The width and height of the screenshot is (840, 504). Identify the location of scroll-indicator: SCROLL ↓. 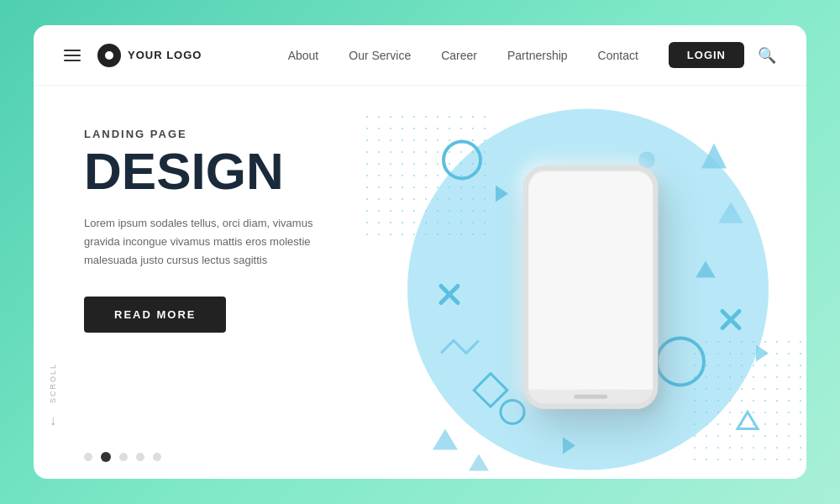
(53, 396).